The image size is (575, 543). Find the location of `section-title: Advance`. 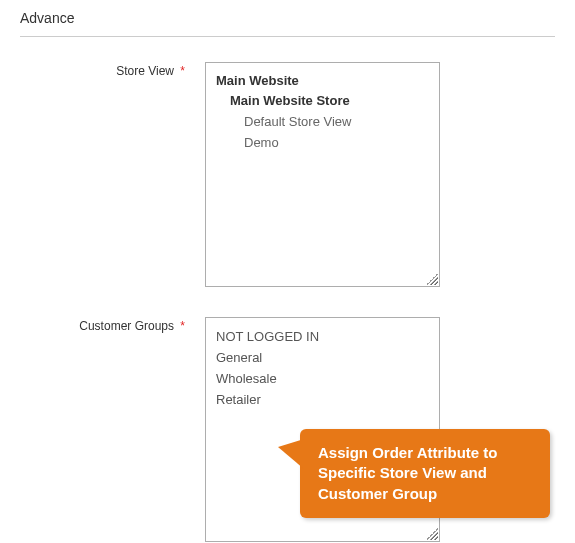

section-title: Advance is located at coordinates (288, 24).